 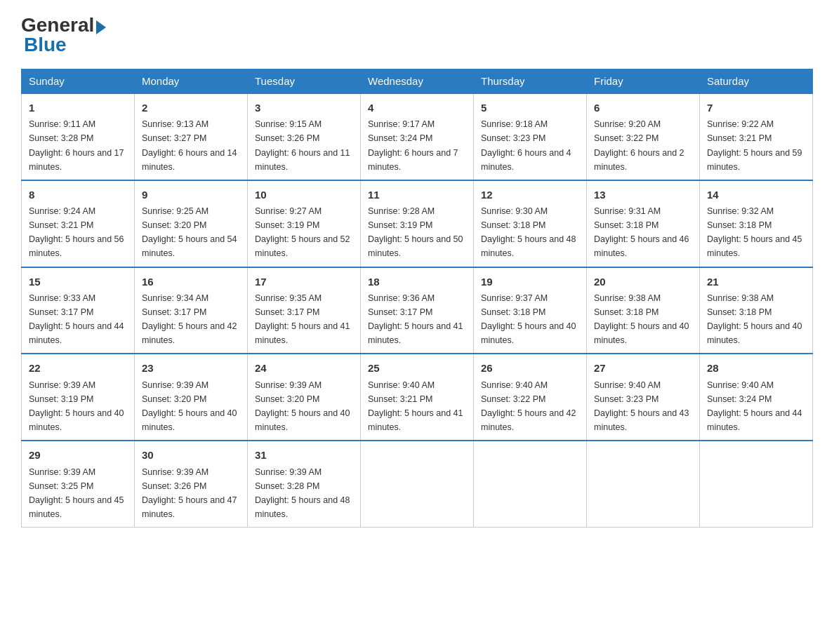 I want to click on day-number: 26, so click(x=530, y=368).